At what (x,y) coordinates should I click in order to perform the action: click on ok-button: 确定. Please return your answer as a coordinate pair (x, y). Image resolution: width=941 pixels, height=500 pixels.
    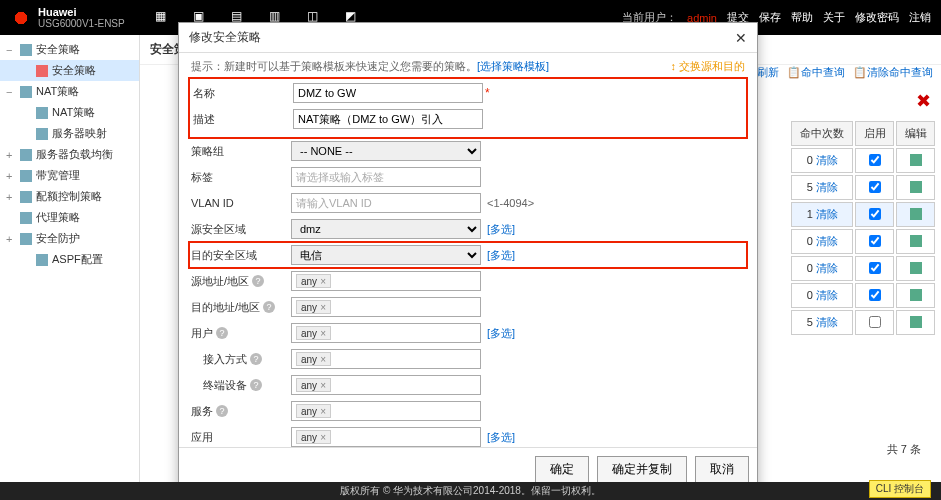
    Looking at the image, I should click on (562, 470).